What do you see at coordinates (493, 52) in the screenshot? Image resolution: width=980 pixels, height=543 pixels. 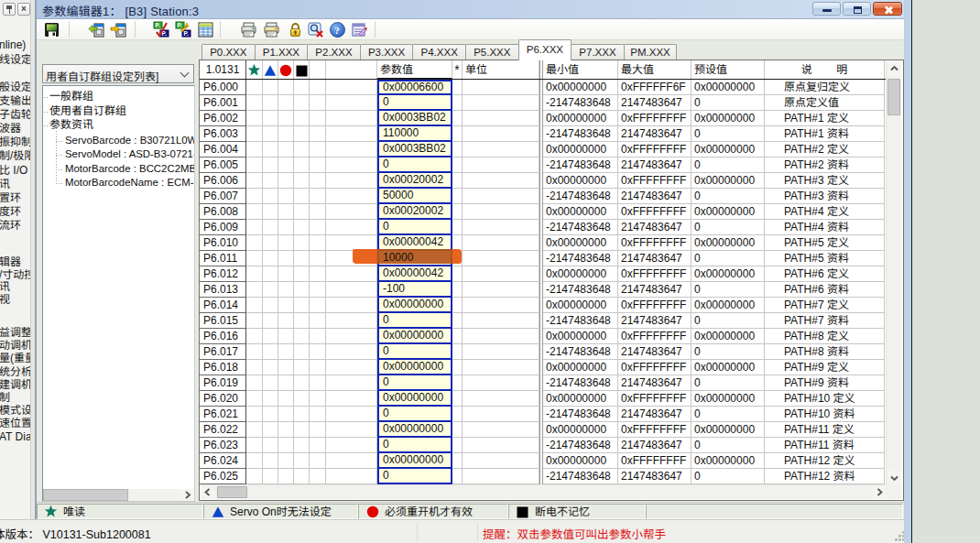 I see `tab-p5: P5.XXX` at bounding box center [493, 52].